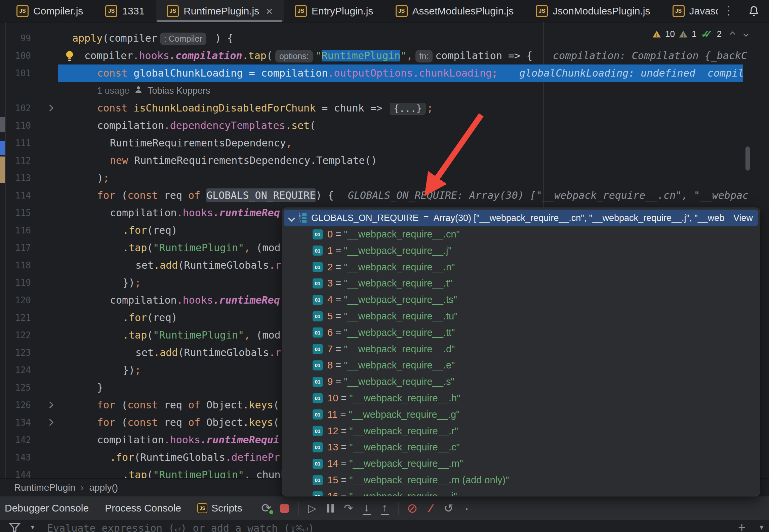  What do you see at coordinates (15, 527) in the screenshot?
I see `filter-icon` at bounding box center [15, 527].